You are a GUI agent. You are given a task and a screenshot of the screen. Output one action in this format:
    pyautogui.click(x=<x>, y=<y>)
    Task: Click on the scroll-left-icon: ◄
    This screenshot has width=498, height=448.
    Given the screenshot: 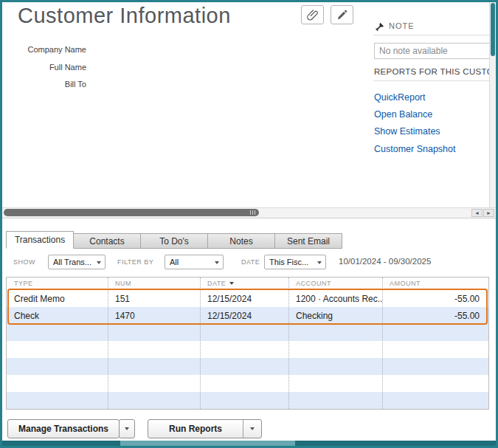 What is the action you would take?
    pyautogui.click(x=477, y=213)
    